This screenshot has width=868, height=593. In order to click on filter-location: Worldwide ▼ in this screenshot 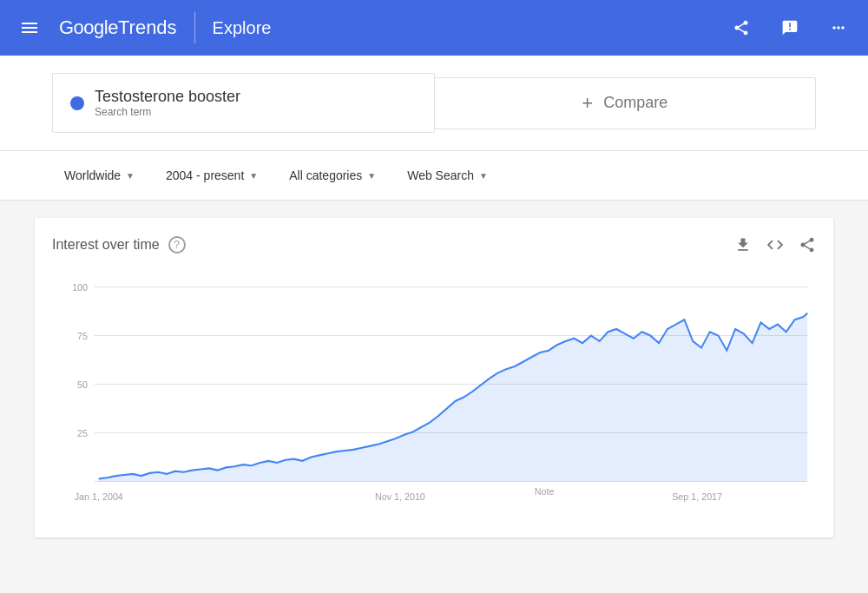, I will do `click(99, 175)`.